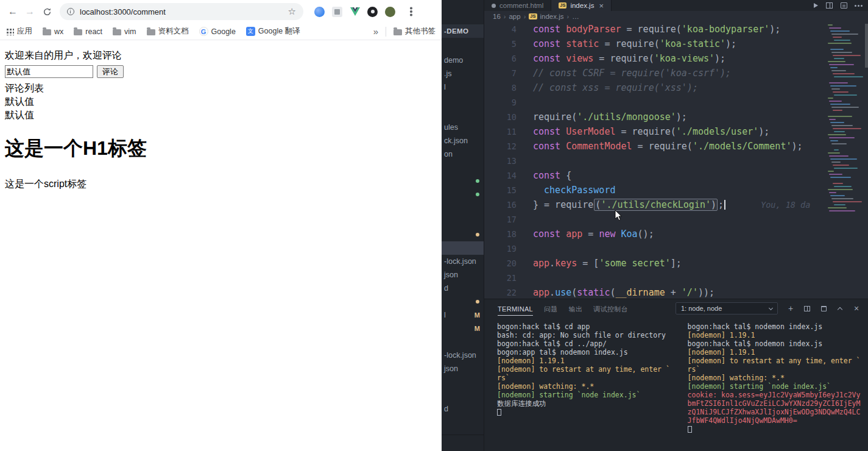 The image size is (868, 451). Describe the element at coordinates (217, 32) in the screenshot. I see `bookmark-item-Google: GGoogle` at that location.